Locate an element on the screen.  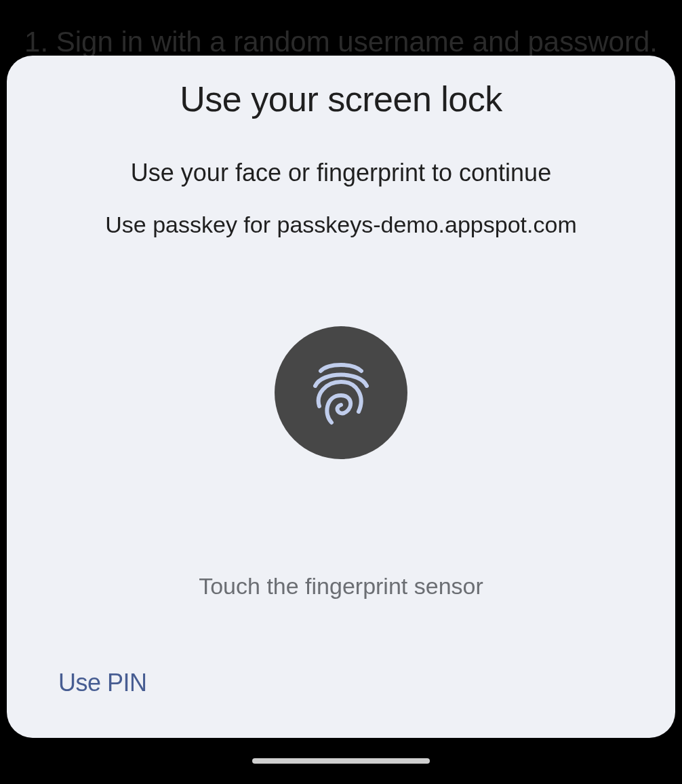
system-navigation-bar is located at coordinates (341, 761).